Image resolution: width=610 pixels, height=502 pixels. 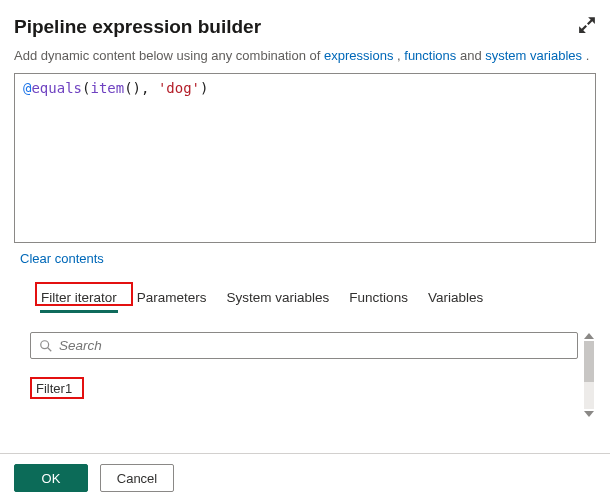 What do you see at coordinates (378, 298) in the screenshot?
I see `tab-functions: Functions` at bounding box center [378, 298].